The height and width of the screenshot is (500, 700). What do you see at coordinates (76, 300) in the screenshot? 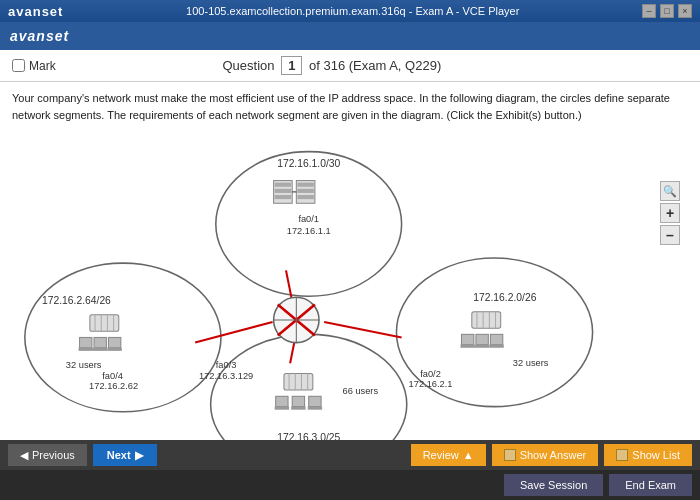
I see `svg-text: 172.16.2.64/26` at bounding box center [76, 300].